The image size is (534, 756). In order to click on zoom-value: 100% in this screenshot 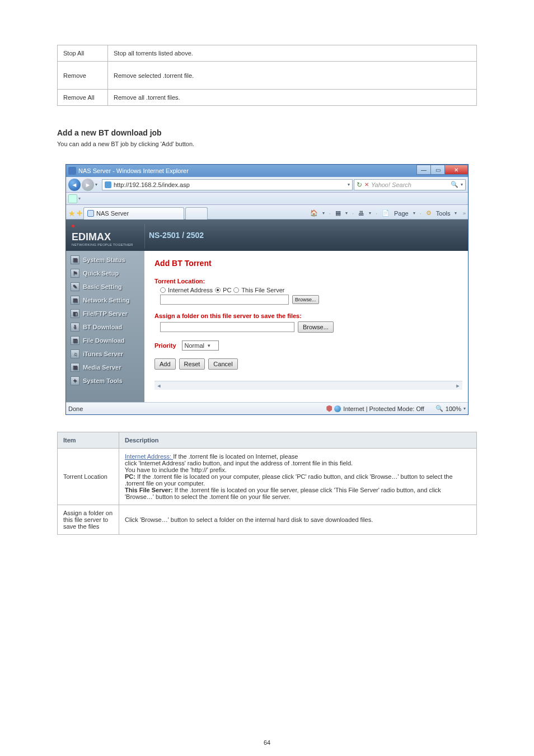, I will do `click(453, 409)`.